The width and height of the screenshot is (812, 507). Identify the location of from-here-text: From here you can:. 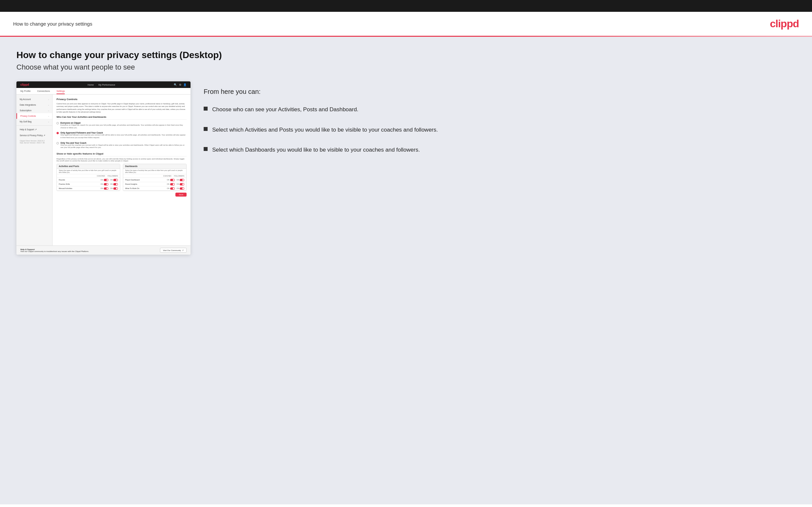
(500, 92).